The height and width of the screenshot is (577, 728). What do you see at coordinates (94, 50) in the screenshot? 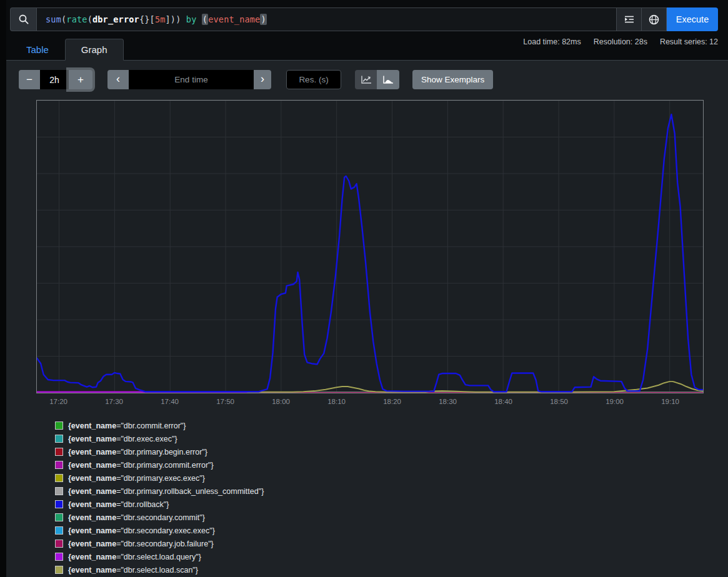
I see `tab-graph: Graph` at bounding box center [94, 50].